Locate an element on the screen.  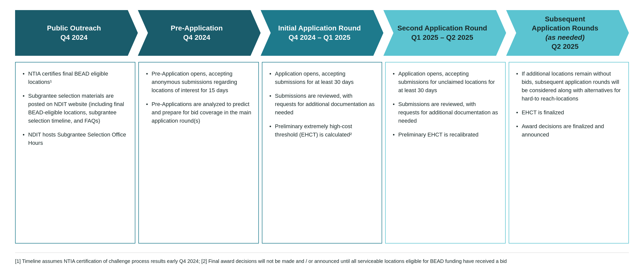
arrow-public-outreach: Public Outreach Q4 2024 is located at coordinates (76, 33).